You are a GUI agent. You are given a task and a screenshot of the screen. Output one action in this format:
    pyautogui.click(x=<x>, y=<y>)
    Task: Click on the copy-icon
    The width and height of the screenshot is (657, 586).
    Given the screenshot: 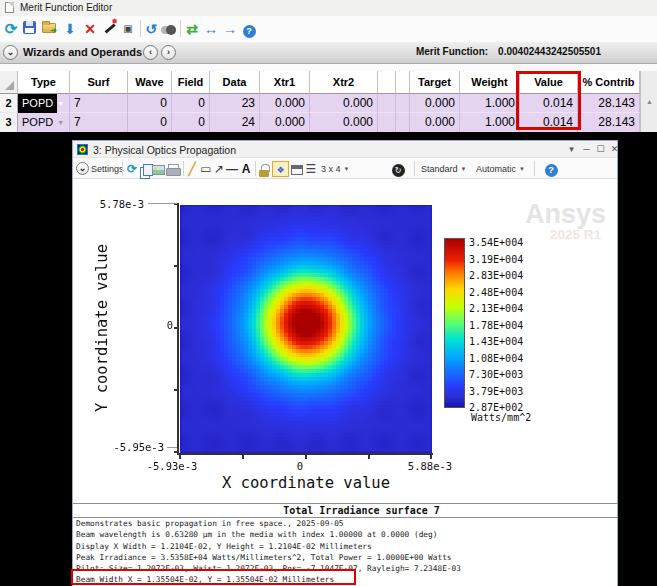 What is the action you would take?
    pyautogui.click(x=146, y=170)
    